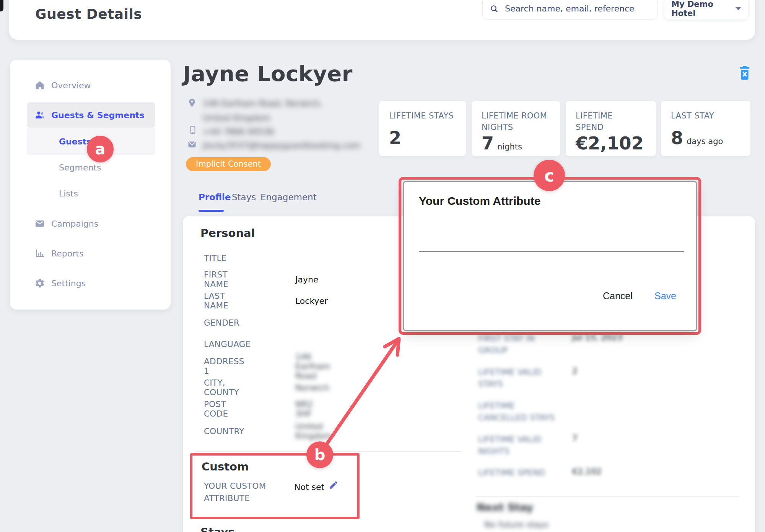 This screenshot has height=532, width=765. Describe the element at coordinates (575, 438) in the screenshot. I see `stat-field-value: 7` at that location.